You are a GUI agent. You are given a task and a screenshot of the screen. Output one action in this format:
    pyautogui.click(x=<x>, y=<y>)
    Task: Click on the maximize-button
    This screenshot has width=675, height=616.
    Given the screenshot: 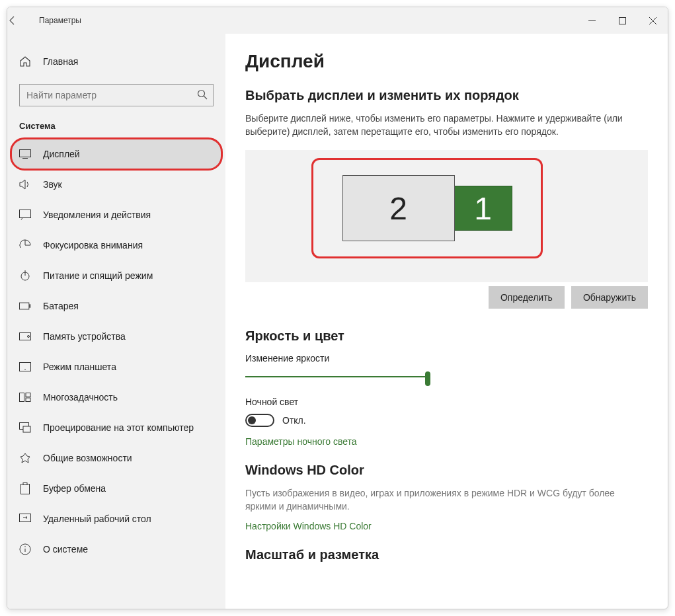 What is the action you would take?
    pyautogui.click(x=622, y=20)
    